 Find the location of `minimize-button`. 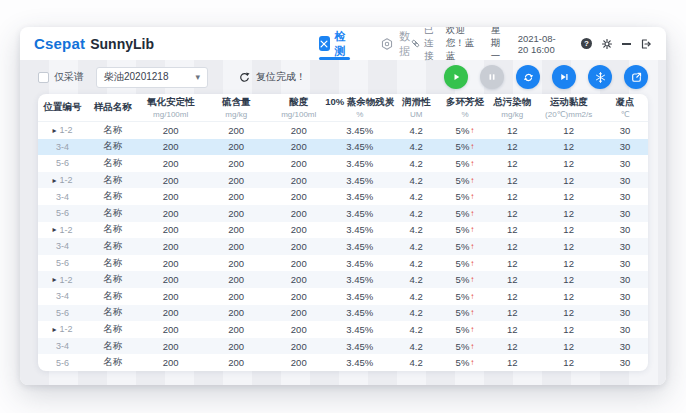

minimize-button is located at coordinates (626, 44).